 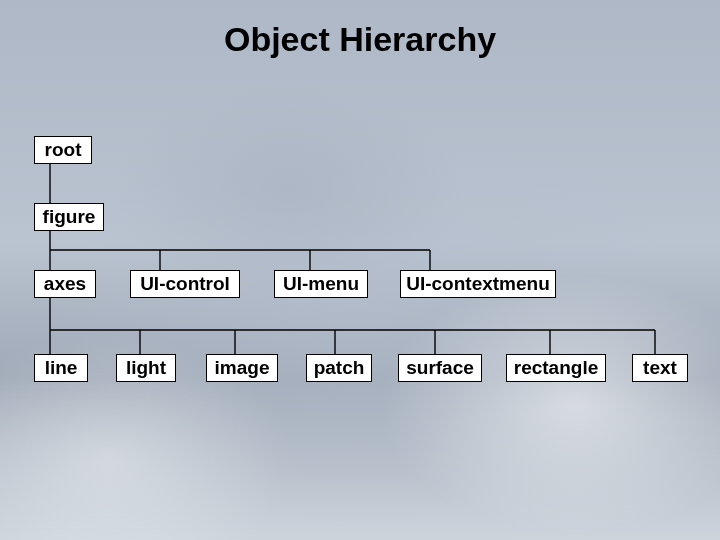 I want to click on node-figure: figure, so click(x=69, y=217).